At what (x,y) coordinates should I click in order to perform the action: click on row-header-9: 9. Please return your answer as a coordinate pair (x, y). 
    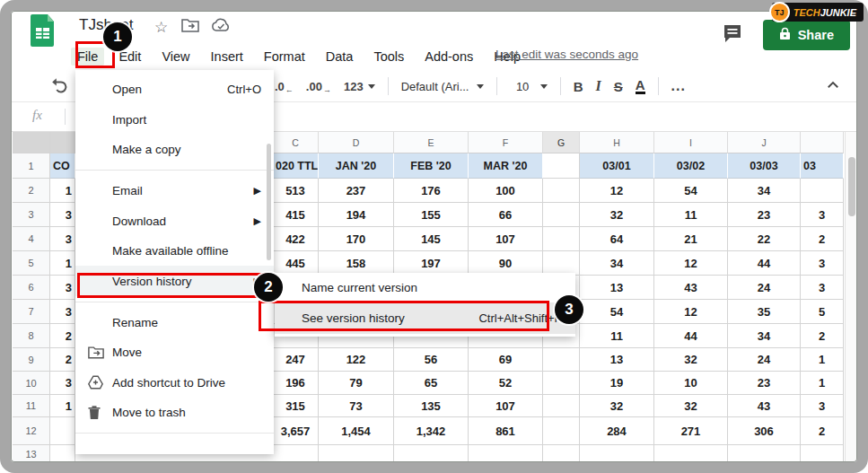
    Looking at the image, I should click on (31, 360).